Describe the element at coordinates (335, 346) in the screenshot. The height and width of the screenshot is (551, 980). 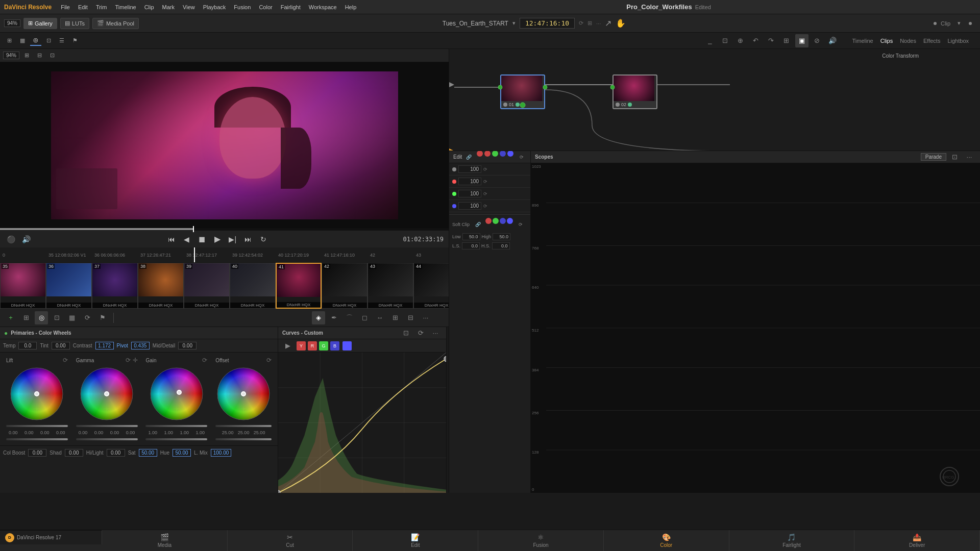
I see `curves-b-btn: B` at that location.